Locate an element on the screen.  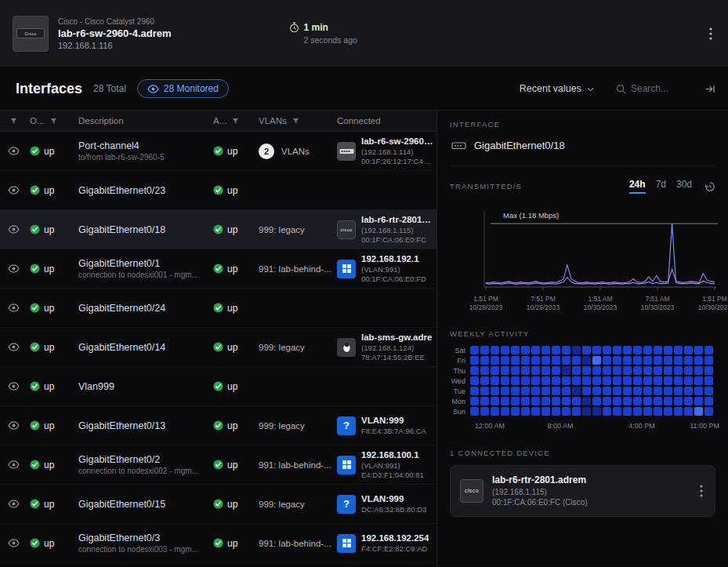
table-row: upGigabitEthernet0/23up is located at coordinates (218, 191).